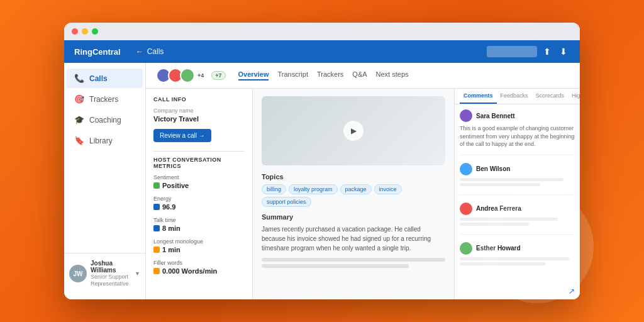 The height and width of the screenshot is (322, 644). Describe the element at coordinates (517, 194) in the screenshot. I see `comments-list: Sara Bennett This is a good example of c…` at that location.